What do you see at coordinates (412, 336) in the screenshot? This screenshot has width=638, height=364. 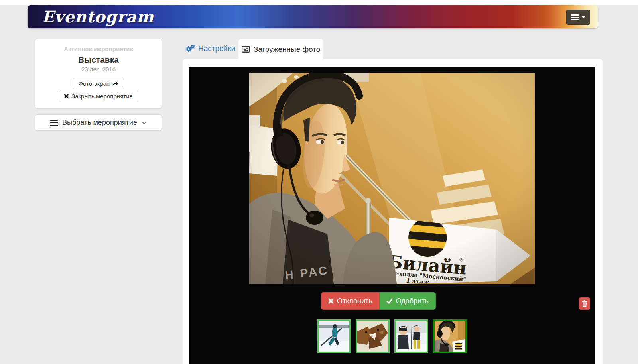 I see `thumbnail-3-two-people` at bounding box center [412, 336].